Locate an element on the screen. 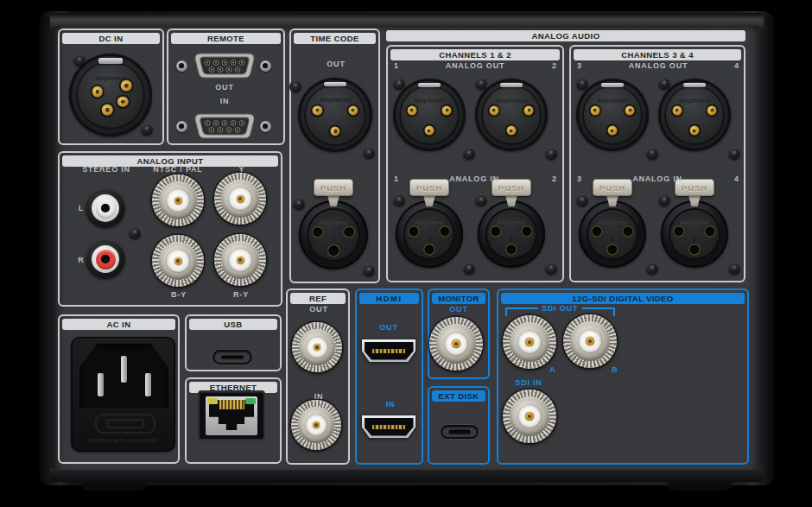 This screenshot has width=812, height=507. section-header: AC IN is located at coordinates (119, 325).